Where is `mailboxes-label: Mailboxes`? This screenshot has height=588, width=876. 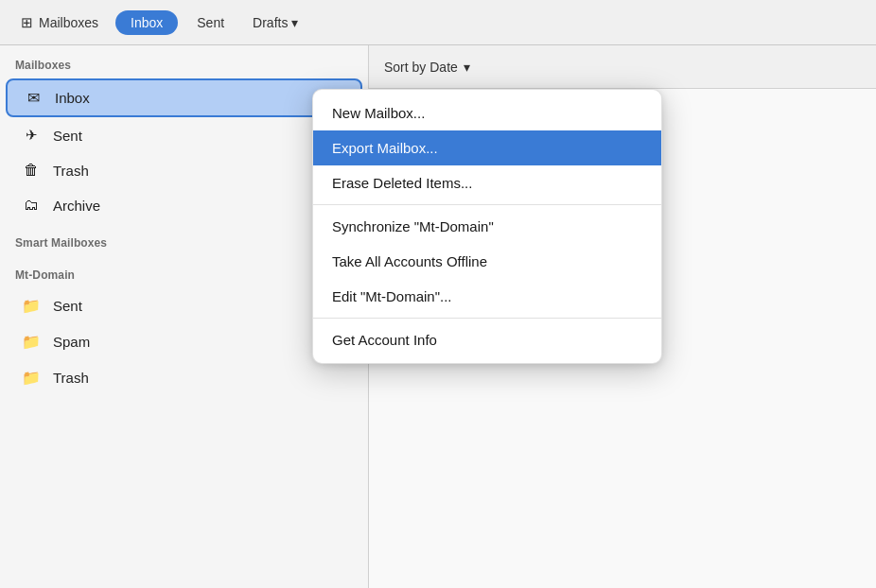 mailboxes-label: Mailboxes is located at coordinates (68, 23).